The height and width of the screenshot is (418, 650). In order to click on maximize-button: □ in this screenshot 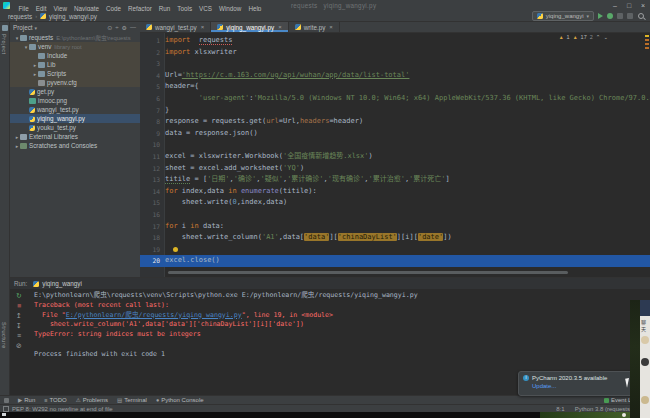, I will do `click(629, 6)`.